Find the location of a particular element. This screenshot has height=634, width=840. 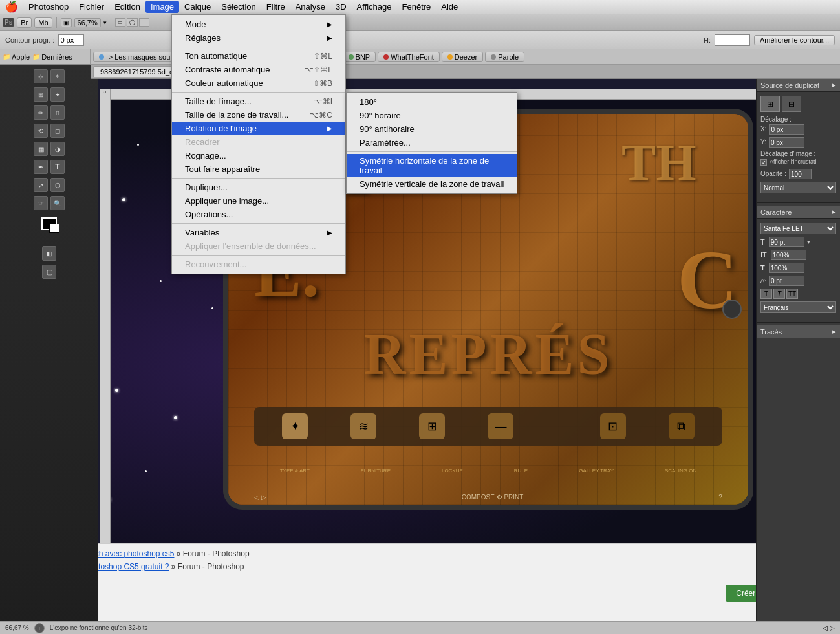

menu-fichier: Fichier is located at coordinates (92, 6).